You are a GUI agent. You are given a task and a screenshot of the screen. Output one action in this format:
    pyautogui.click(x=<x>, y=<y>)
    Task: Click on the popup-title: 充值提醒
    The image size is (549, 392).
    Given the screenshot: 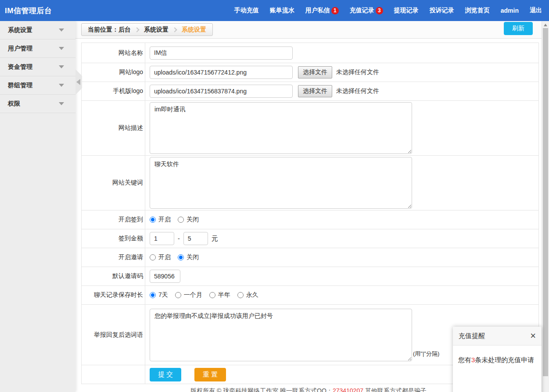 What is the action you would take?
    pyautogui.click(x=472, y=336)
    